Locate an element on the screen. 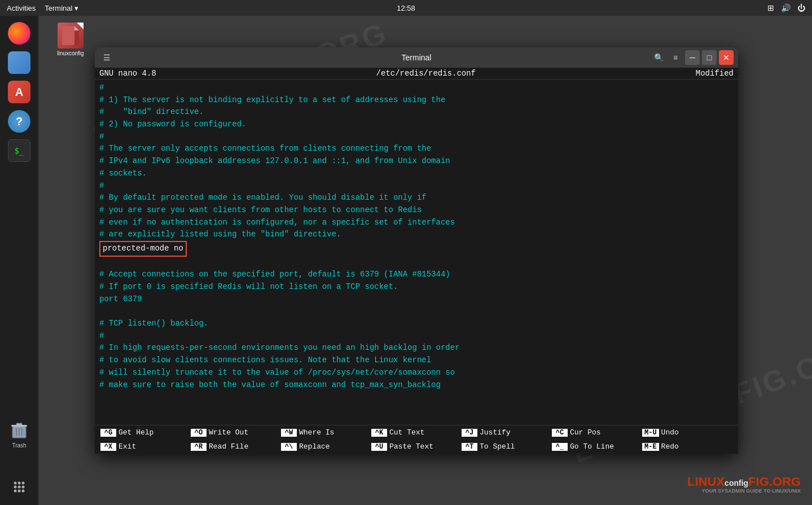 The height and width of the screenshot is (505, 812). shortcut-label-where-is: Where Is is located at coordinates (317, 432).